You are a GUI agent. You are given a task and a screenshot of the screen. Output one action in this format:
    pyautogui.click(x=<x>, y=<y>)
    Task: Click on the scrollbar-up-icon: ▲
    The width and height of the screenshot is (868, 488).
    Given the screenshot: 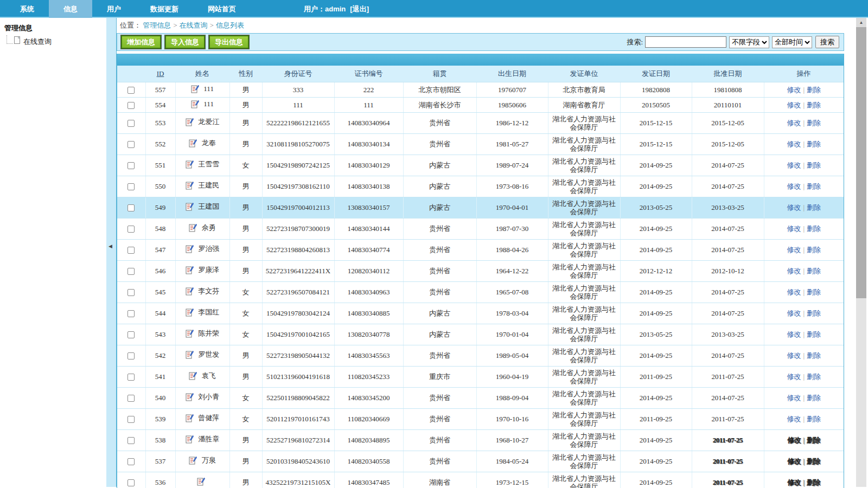 What is the action you would take?
    pyautogui.click(x=861, y=23)
    